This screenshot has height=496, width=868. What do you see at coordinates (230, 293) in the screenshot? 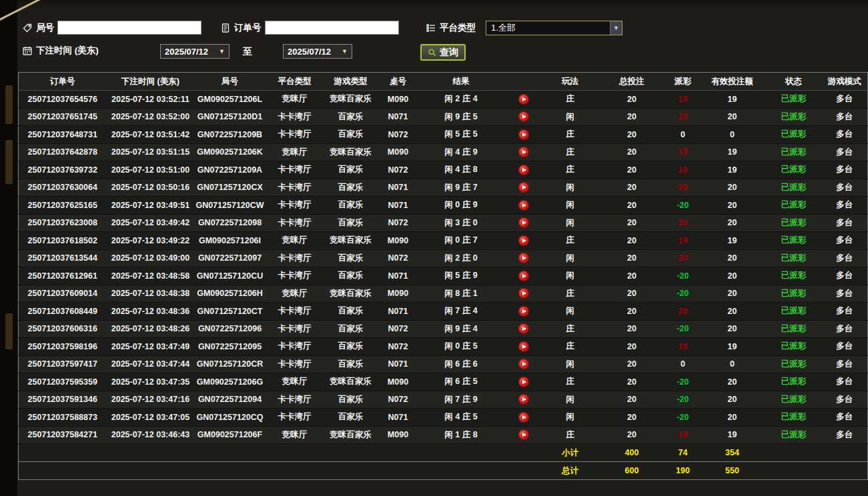
I see `cell-round-no: GM0902571206H` at bounding box center [230, 293].